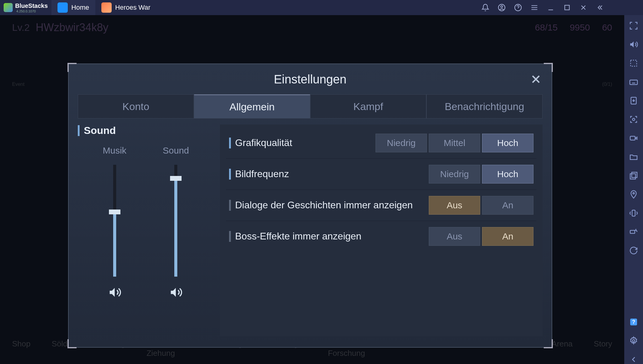 The height and width of the screenshot is (364, 643). What do you see at coordinates (583, 8) in the screenshot?
I see `close-icon` at bounding box center [583, 8].